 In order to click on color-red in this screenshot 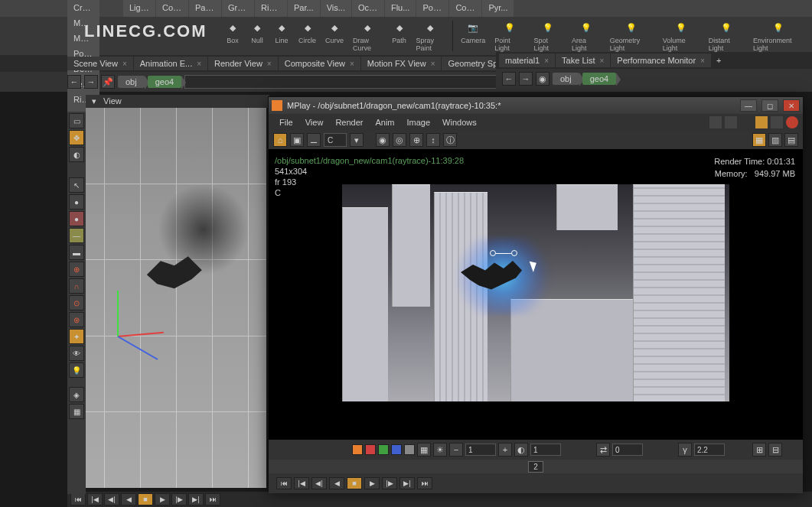, I will do `click(370, 450)`.